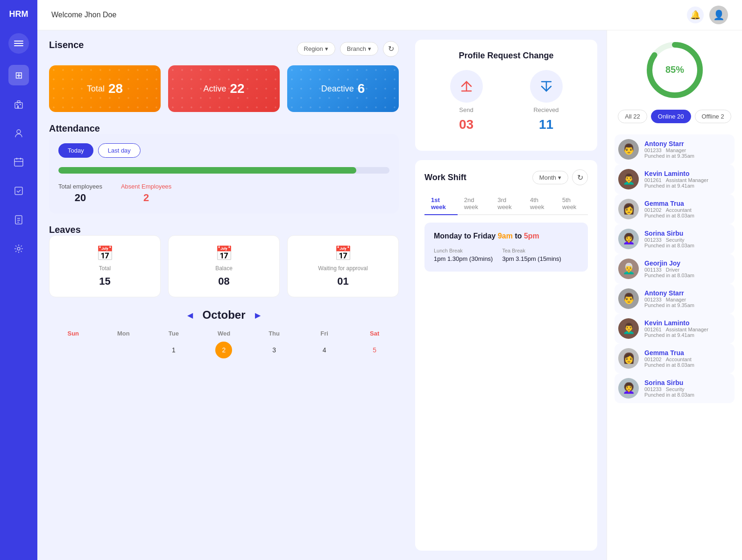  Describe the element at coordinates (120, 150) in the screenshot. I see `tab-lastday: Last day` at that location.